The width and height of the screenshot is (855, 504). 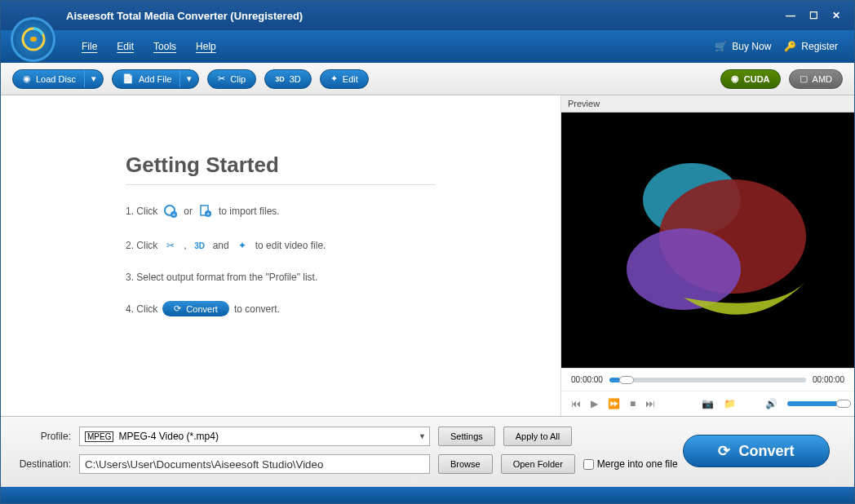 I want to click on play-button: ▶, so click(x=594, y=404).